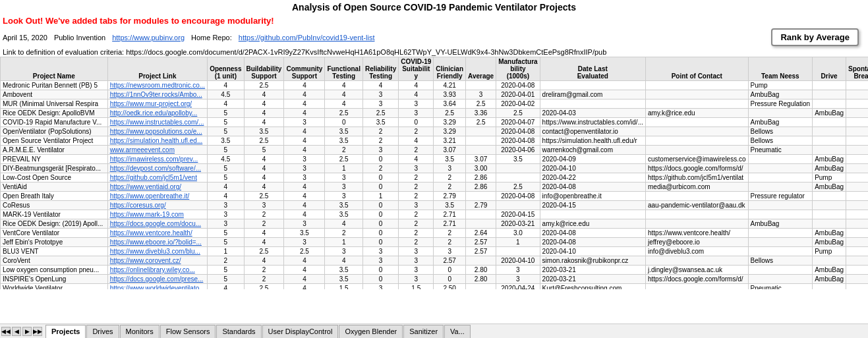 This screenshot has height=338, width=868. Describe the element at coordinates (23, 331) in the screenshot. I see `tab-navigation: ◀◀ ◀ ▶ ▶▶` at that location.